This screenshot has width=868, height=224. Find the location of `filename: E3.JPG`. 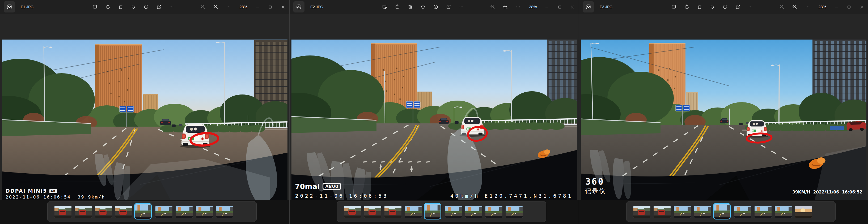

filename: E3.JPG is located at coordinates (606, 7).